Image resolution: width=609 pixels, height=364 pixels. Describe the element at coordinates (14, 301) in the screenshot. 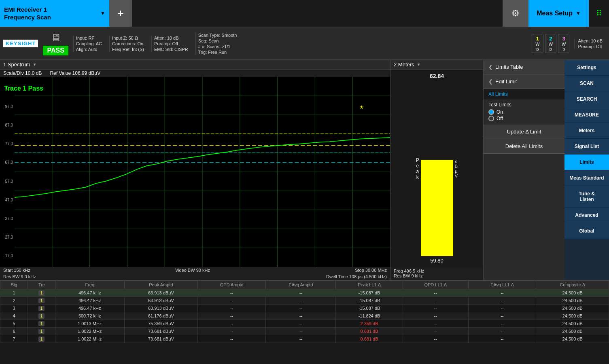

I see `table-cell: 2` at that location.